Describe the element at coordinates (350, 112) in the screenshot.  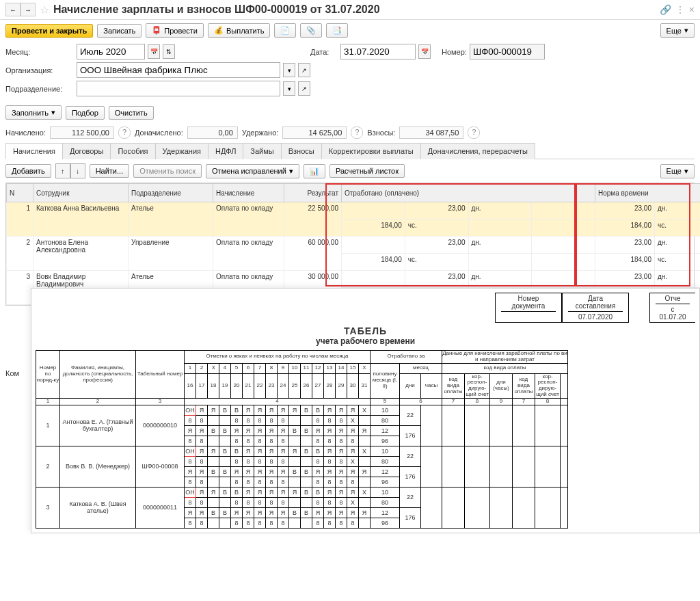
I see `fill-toolbar: Заполнить ▾ Подбор Очистить` at that location.